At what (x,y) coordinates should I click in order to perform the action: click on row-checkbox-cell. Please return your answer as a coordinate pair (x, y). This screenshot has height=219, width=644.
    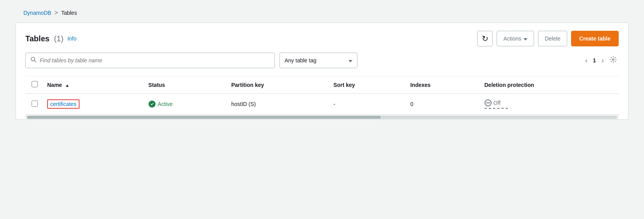
    Looking at the image, I should click on (33, 104).